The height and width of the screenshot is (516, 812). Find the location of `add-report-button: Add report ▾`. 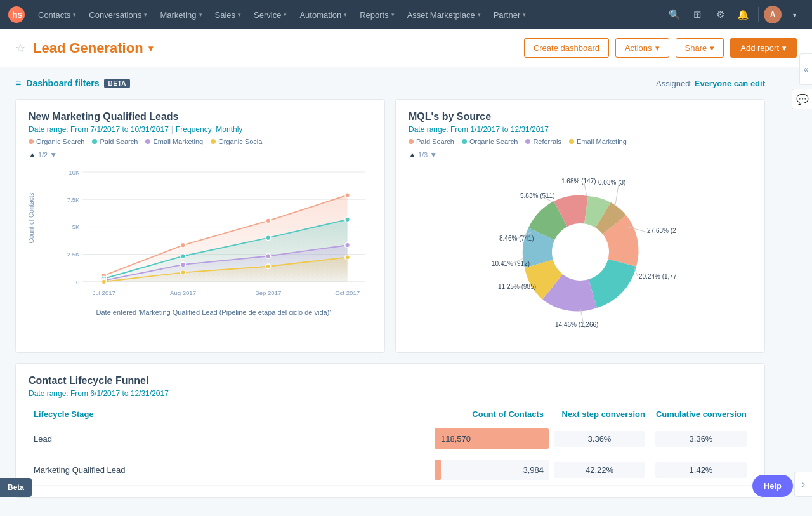

add-report-button: Add report ▾ is located at coordinates (764, 48).